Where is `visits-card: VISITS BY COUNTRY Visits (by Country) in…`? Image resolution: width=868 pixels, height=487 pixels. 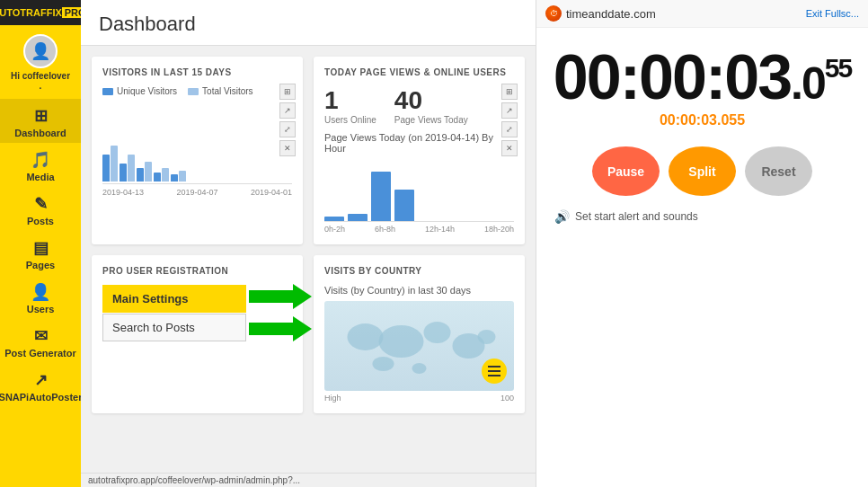
visits-card: VISITS BY COUNTRY Visits (by Country) in… is located at coordinates (419, 334).